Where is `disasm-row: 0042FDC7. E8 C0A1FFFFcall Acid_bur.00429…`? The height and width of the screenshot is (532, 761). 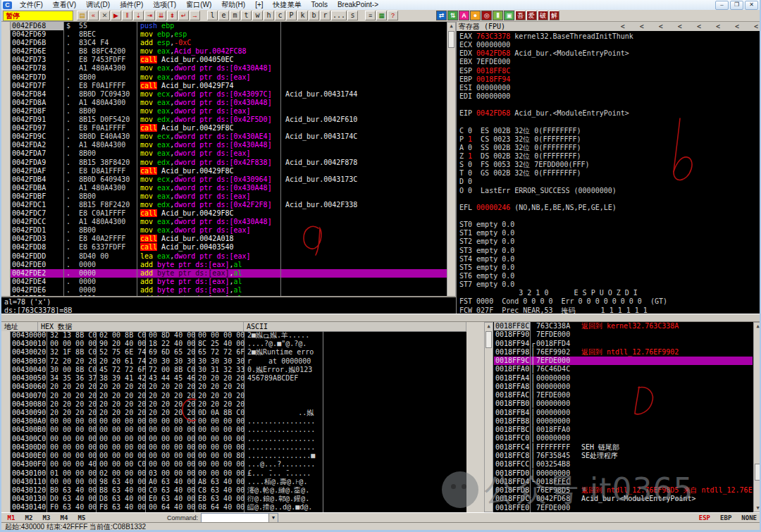 disasm-row: 0042FDC7. E8 C0A1FFFFcall Acid_bur.00429… is located at coordinates (228, 214).